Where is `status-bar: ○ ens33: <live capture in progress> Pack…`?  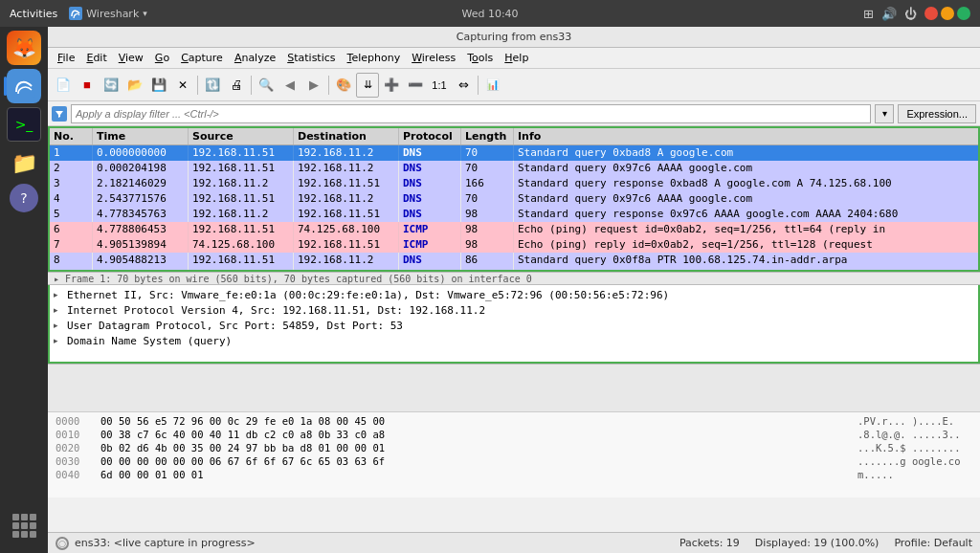
status-bar: ○ ens33: <live capture in progress> Pack… is located at coordinates (514, 542).